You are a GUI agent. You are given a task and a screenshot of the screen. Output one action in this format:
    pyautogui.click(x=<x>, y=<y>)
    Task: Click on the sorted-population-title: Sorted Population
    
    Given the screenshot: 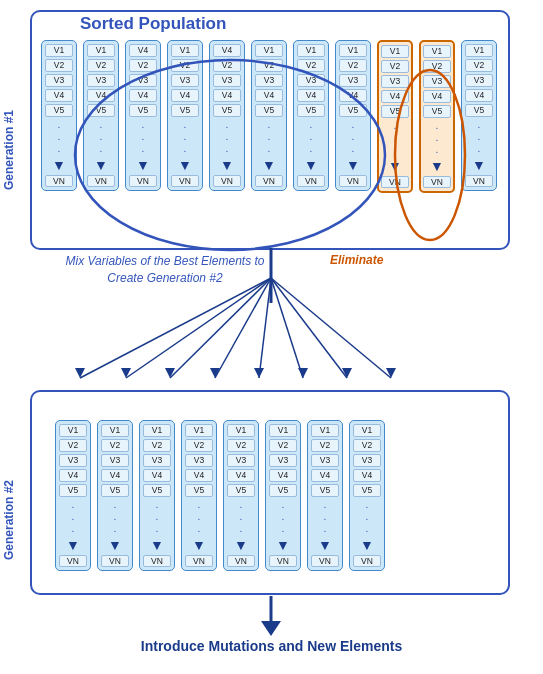 What is the action you would take?
    pyautogui.click(x=153, y=24)
    